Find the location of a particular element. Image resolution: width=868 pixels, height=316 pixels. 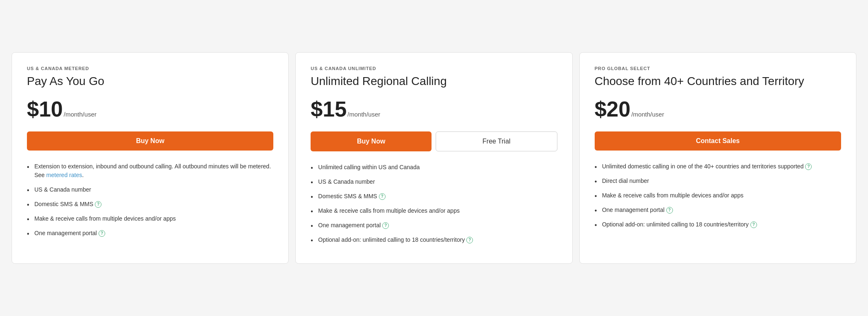

plan-name-global: Choose from 40+ Countries and Territory is located at coordinates (718, 81).